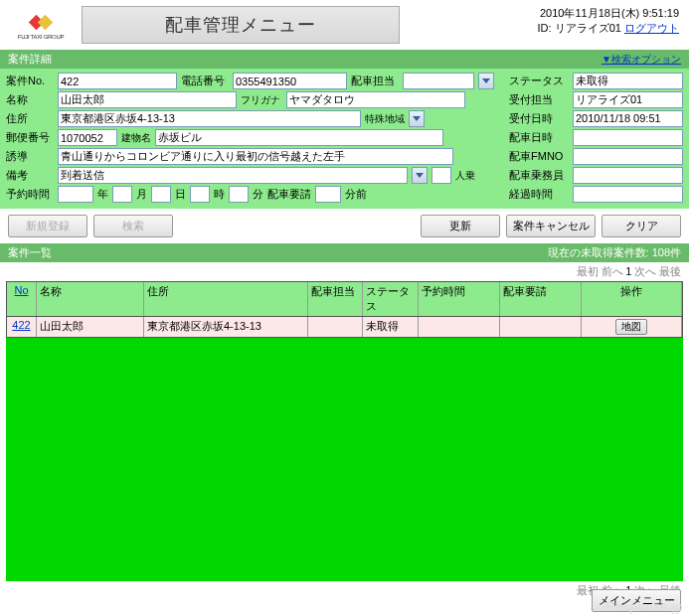 The image size is (689, 616). What do you see at coordinates (486, 81) in the screenshot?
I see `dispatch-dropdown` at bounding box center [486, 81].